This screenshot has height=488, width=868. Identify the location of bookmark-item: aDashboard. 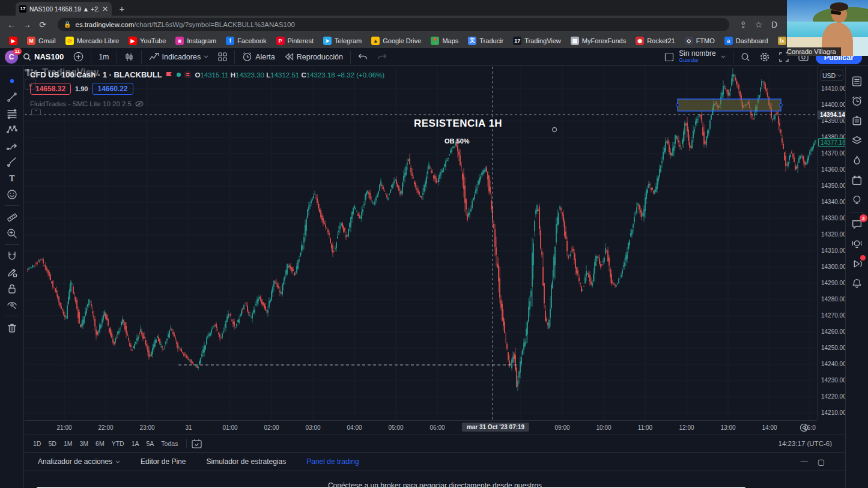
(746, 41).